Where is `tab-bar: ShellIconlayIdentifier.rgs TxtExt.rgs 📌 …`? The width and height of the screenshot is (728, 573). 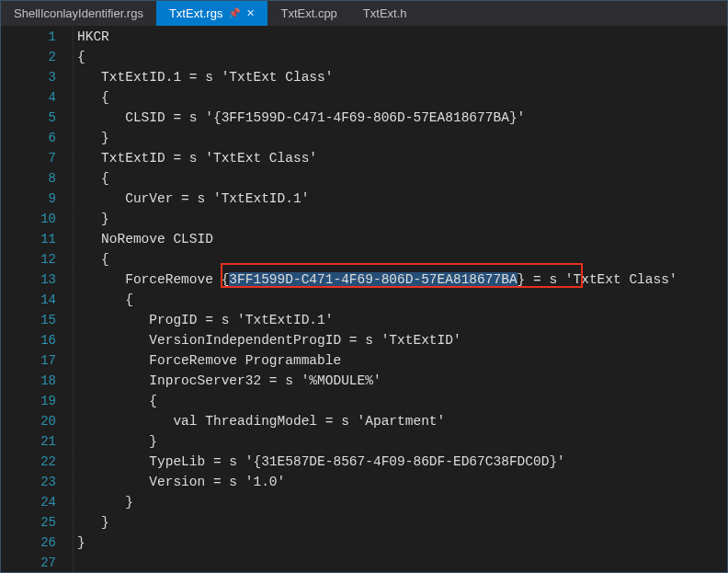
tab-bar: ShellIconlayIdentifier.rgs TxtExt.rgs 📌 … is located at coordinates (364, 14).